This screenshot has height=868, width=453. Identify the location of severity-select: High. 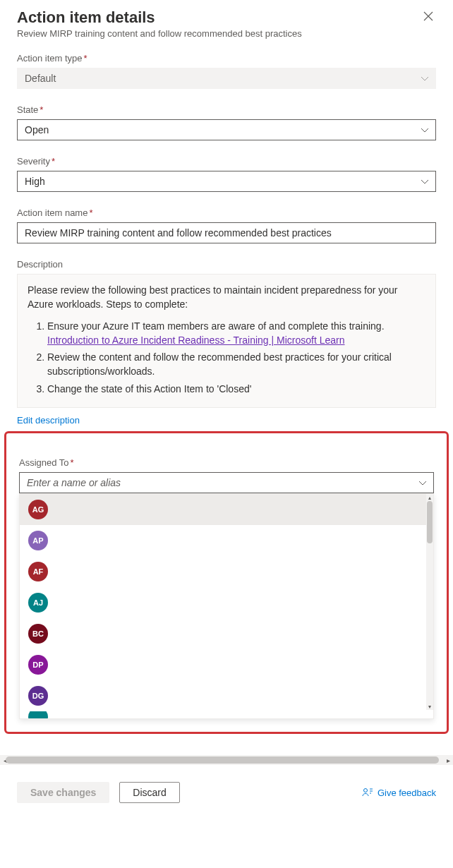
(226, 181).